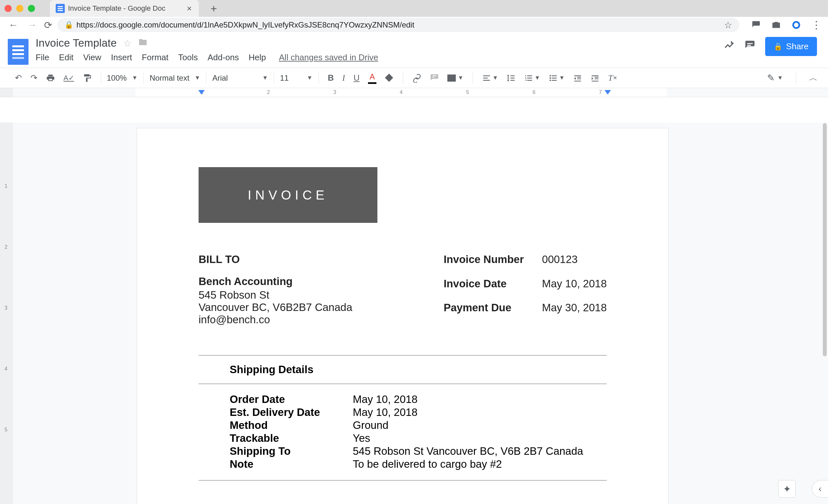  What do you see at coordinates (220, 78) in the screenshot?
I see `font-value: Arial` at bounding box center [220, 78].